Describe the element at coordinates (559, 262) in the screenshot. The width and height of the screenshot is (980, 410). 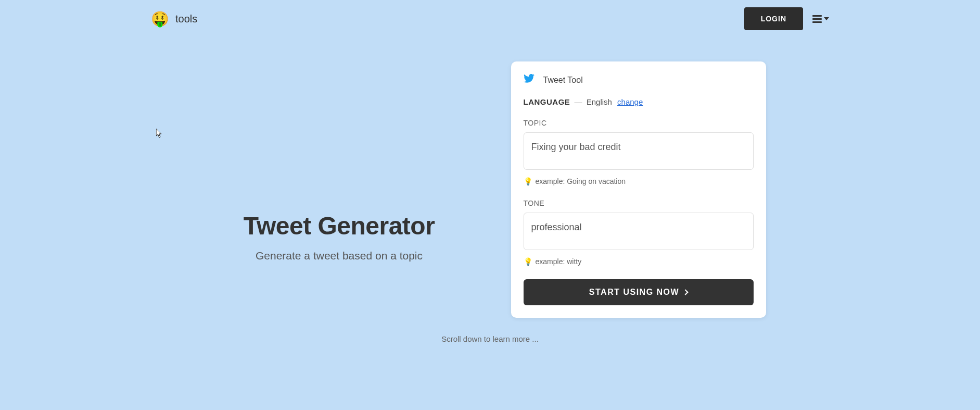
I see `tone-hint: example: witty` at that location.